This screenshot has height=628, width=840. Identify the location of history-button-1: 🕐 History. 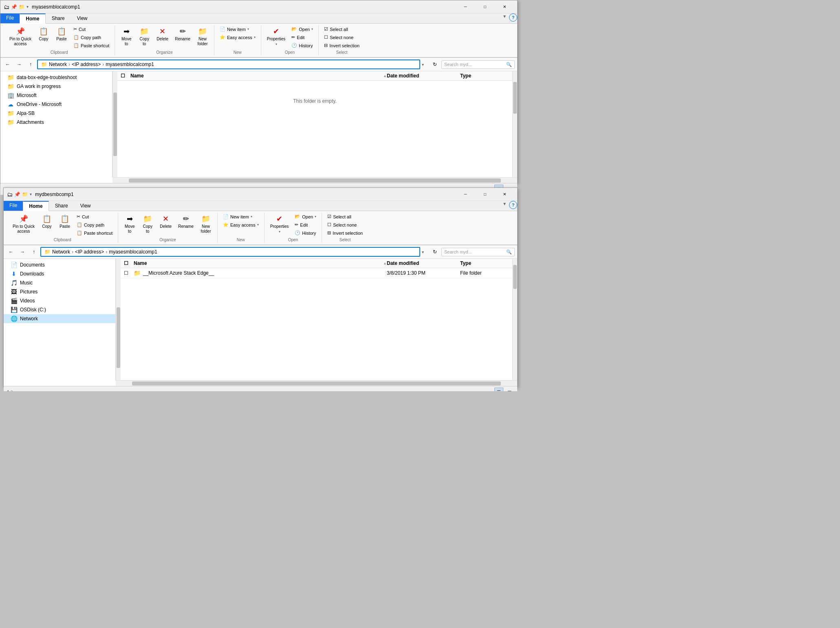
(302, 46).